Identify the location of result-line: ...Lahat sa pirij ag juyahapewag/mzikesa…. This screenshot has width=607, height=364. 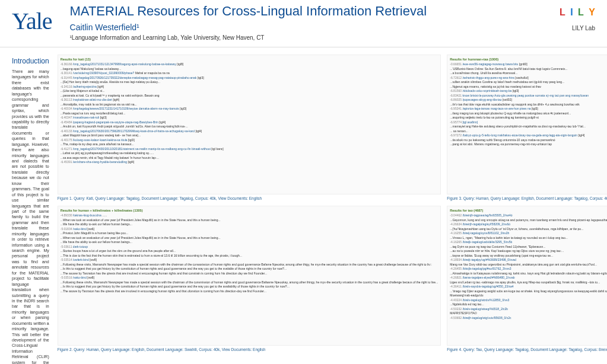
(249, 153).